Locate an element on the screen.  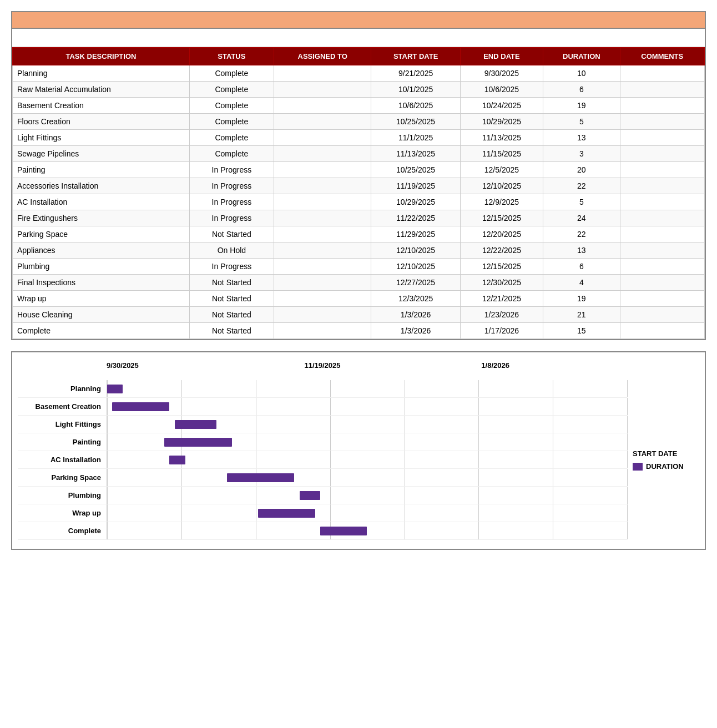
task-status: Not Started is located at coordinates (231, 283).